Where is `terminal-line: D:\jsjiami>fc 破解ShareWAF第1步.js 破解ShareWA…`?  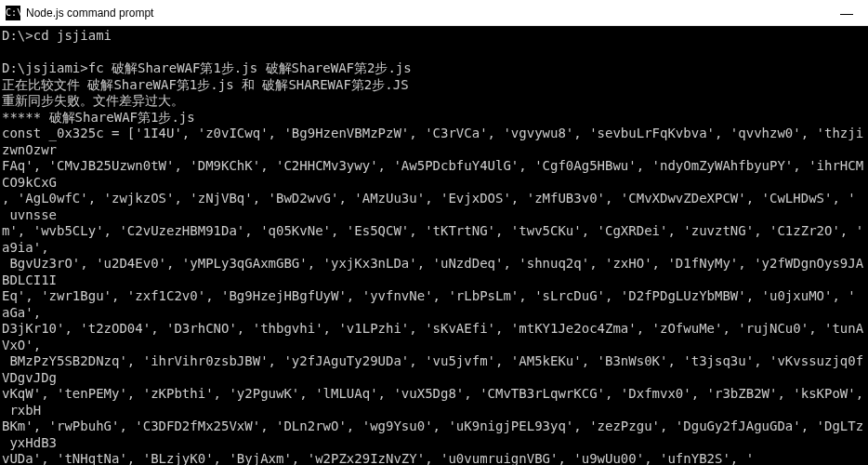 terminal-line: D:\jsjiami>fc 破解ShareWAF第1步.js 破解ShareWA… is located at coordinates (435, 69).